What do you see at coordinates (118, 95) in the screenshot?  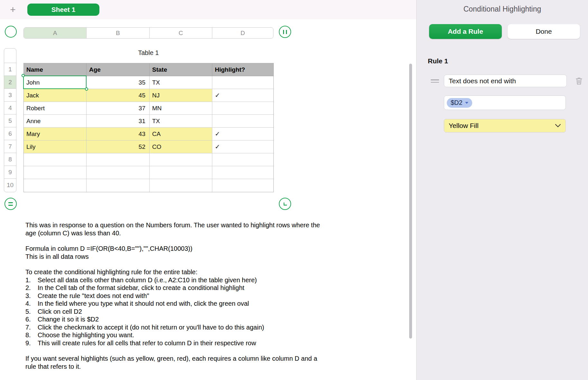 I see `cell-b3: 45` at bounding box center [118, 95].